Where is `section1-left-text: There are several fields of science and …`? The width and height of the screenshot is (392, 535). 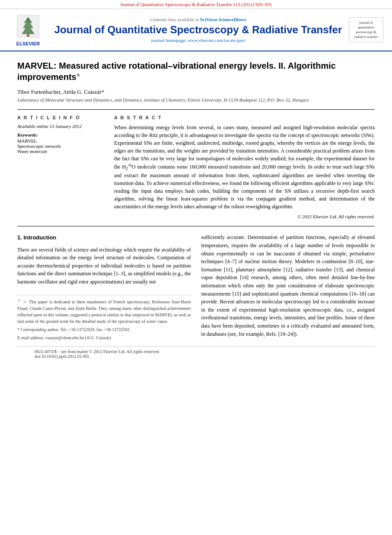
section1-left-text: There are several fields of science and … is located at coordinates (104, 266).